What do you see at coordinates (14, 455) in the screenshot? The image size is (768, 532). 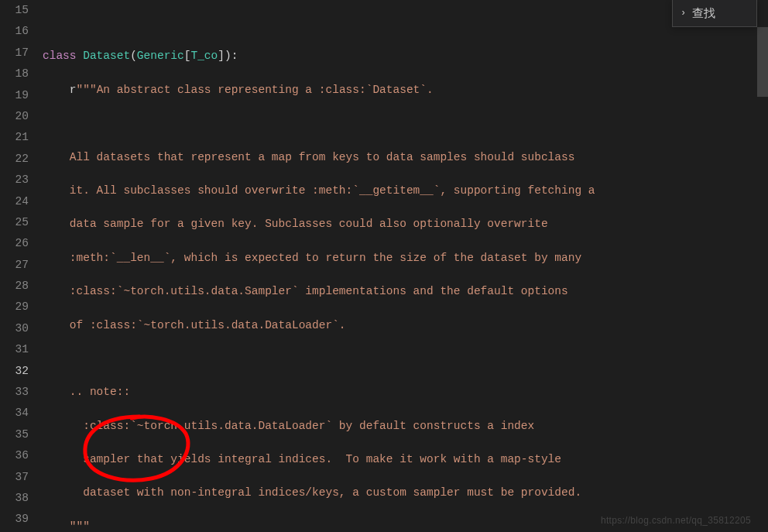 I see `line-number: 36` at bounding box center [14, 455].